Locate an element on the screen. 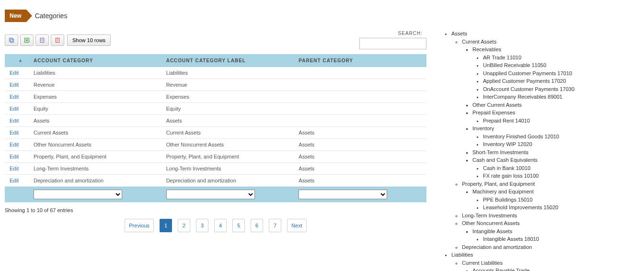  tree-node: Short-Term Investments is located at coordinates (556, 152).